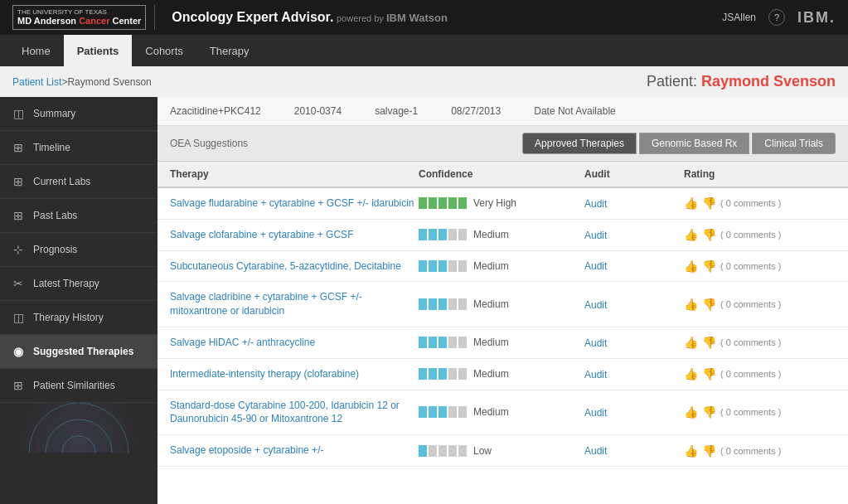 The width and height of the screenshot is (848, 504). Describe the element at coordinates (36, 51) in the screenshot. I see `nav-home: Home` at that location.